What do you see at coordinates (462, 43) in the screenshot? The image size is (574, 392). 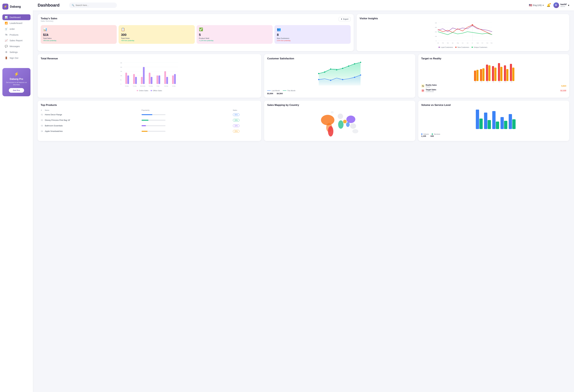 I see `svg-text: Jun` at bounding box center [462, 43].